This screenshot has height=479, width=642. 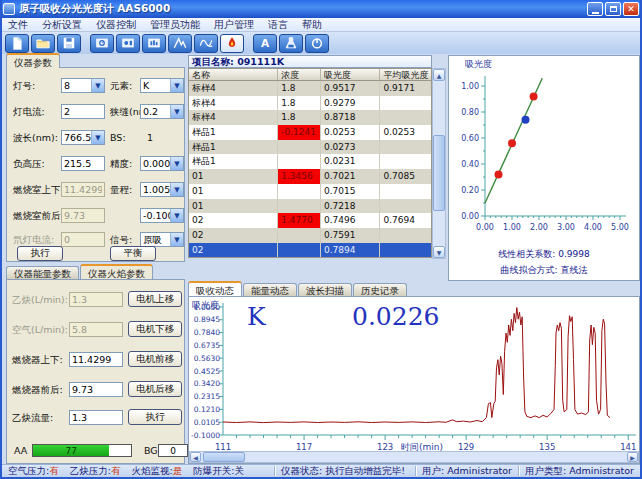 I want to click on tab-wavelength-scan: 波长扫描, so click(x=325, y=290).